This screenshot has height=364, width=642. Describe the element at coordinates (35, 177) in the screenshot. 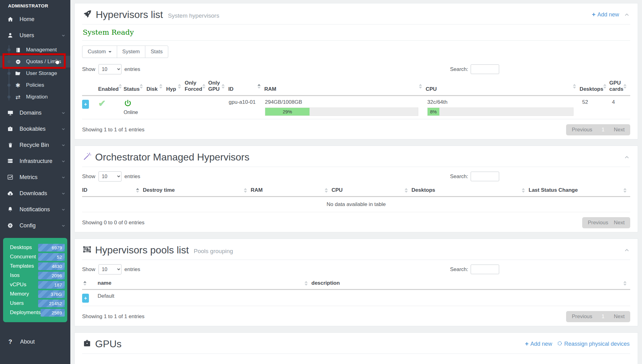

I see `sidebar-item-metrics: Metrics` at that location.